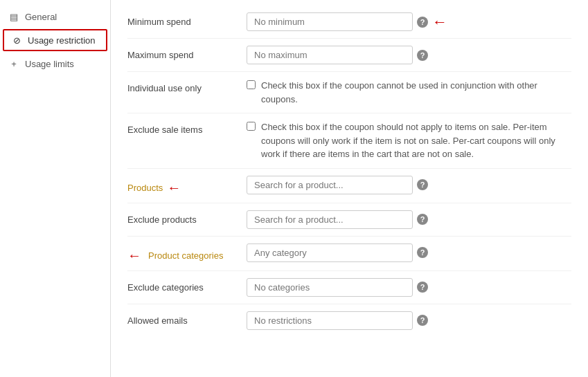  What do you see at coordinates (183, 86) in the screenshot?
I see `label-individual-use: Individual use only` at bounding box center [183, 86].